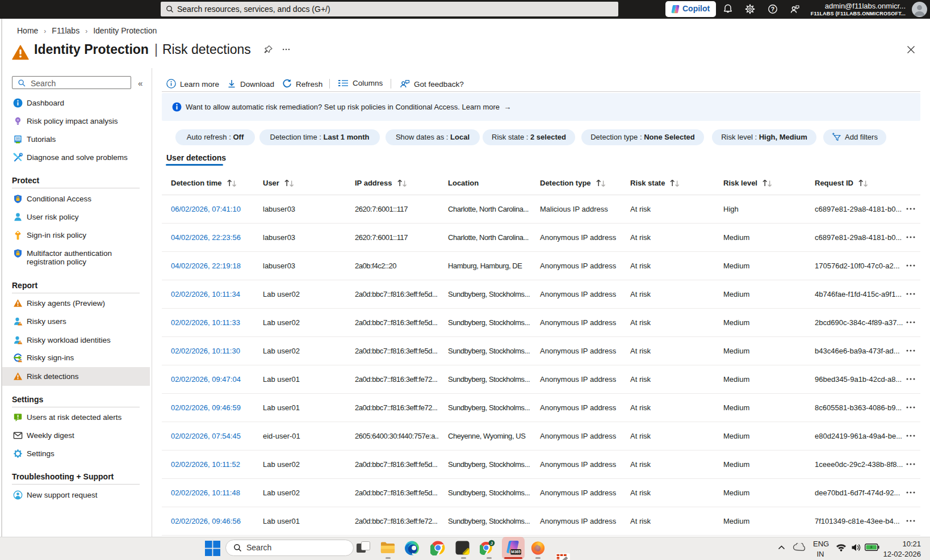 The height and width of the screenshot is (560, 930). What do you see at coordinates (516, 551) in the screenshot?
I see `svg-text: M365` at bounding box center [516, 551].